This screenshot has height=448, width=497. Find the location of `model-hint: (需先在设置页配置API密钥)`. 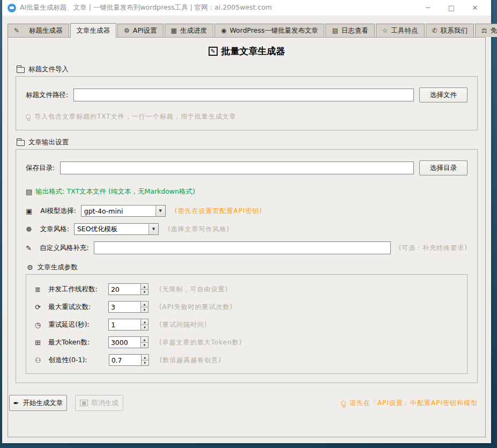

model-hint: (需先在设置页配置API密钥) is located at coordinates (219, 211).